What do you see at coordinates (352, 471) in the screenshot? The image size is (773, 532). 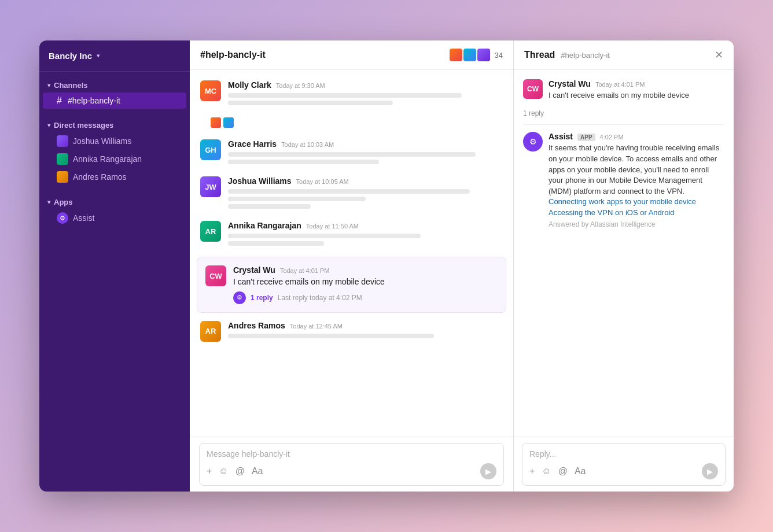 I see `input-toolbar: + ☺ @ Aa ▶` at bounding box center [352, 471].